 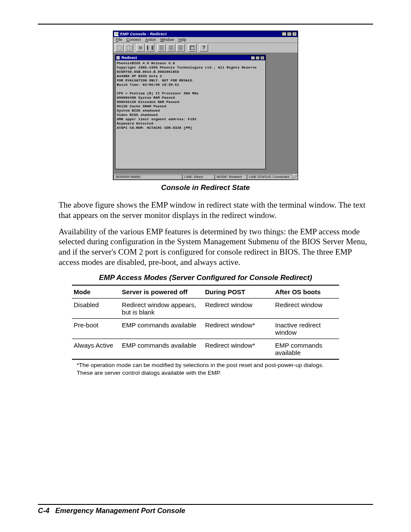 What do you see at coordinates (96, 308) in the screenshot?
I see `cell: Disabled` at bounding box center [96, 308].